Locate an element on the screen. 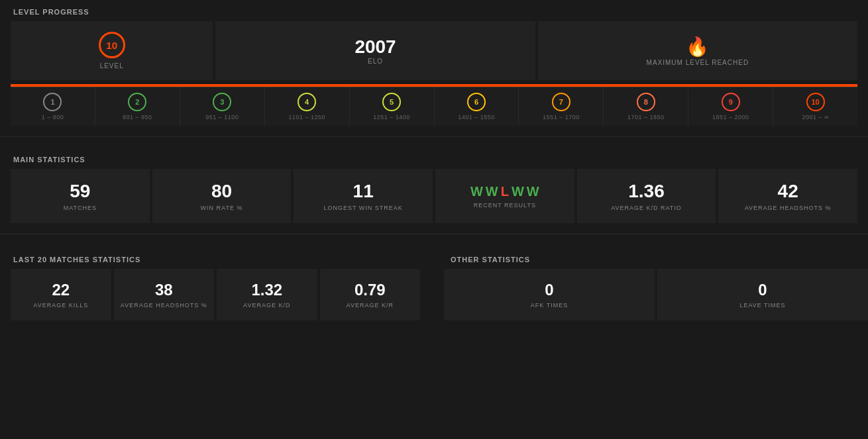 This screenshot has height=439, width=868. other-stat-label: AFK TIMES is located at coordinates (549, 305).